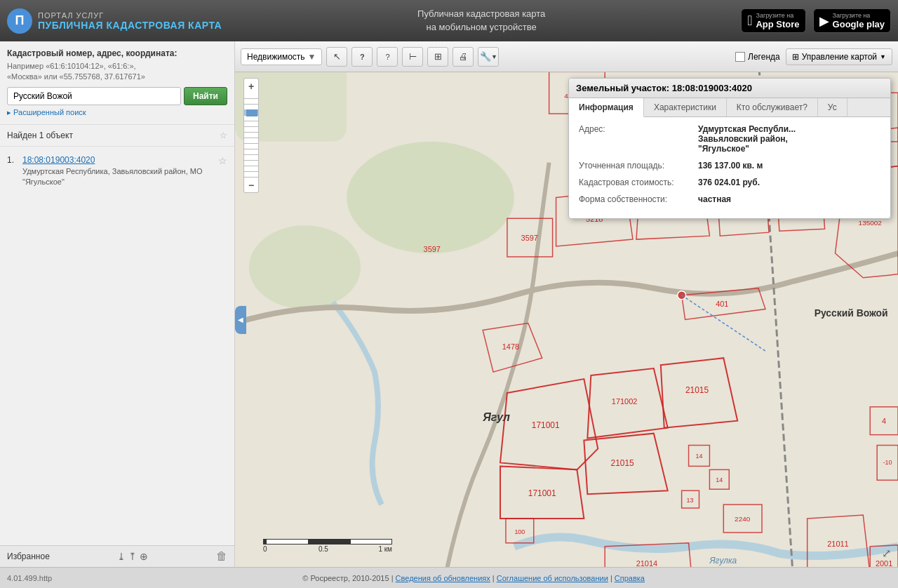 This screenshot has width=898, height=588. What do you see at coordinates (635, 166) in the screenshot?
I see `area-label: Уточненная площадь:` at bounding box center [635, 166].